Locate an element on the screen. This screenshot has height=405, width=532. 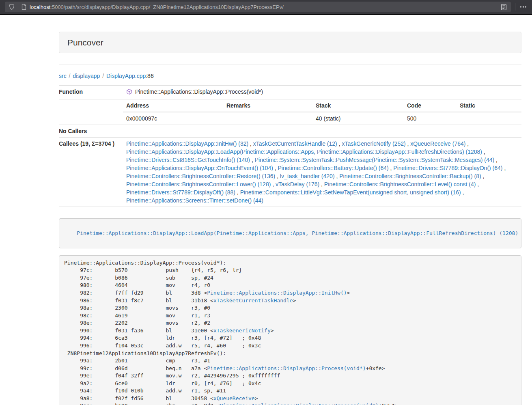
url-path: :5000/path/src/displayapp/DisplayApp.cpp… is located at coordinates (167, 7).